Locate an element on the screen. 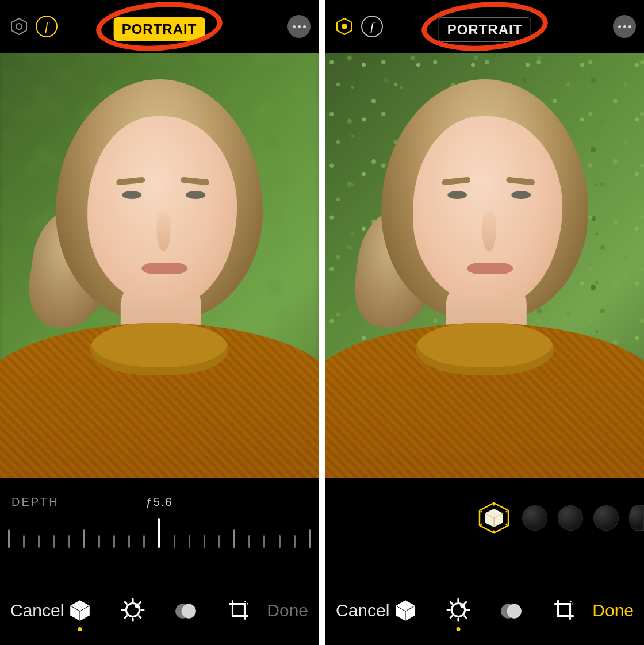 The width and height of the screenshot is (644, 645). depth-value: ƒ5.6 is located at coordinates (160, 502).